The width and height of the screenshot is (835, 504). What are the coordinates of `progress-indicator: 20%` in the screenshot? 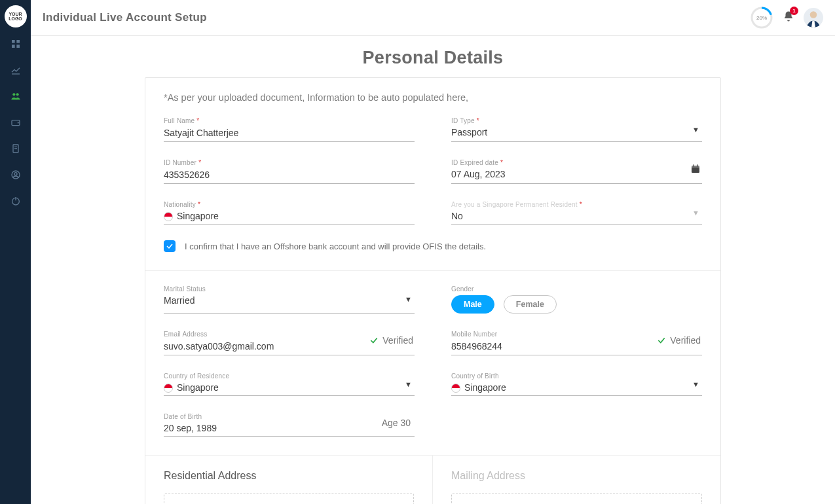 It's located at (762, 18).